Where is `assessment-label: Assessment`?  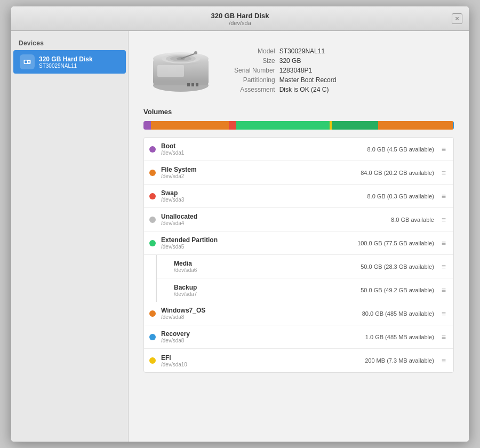
assessment-label: Assessment is located at coordinates (257, 90).